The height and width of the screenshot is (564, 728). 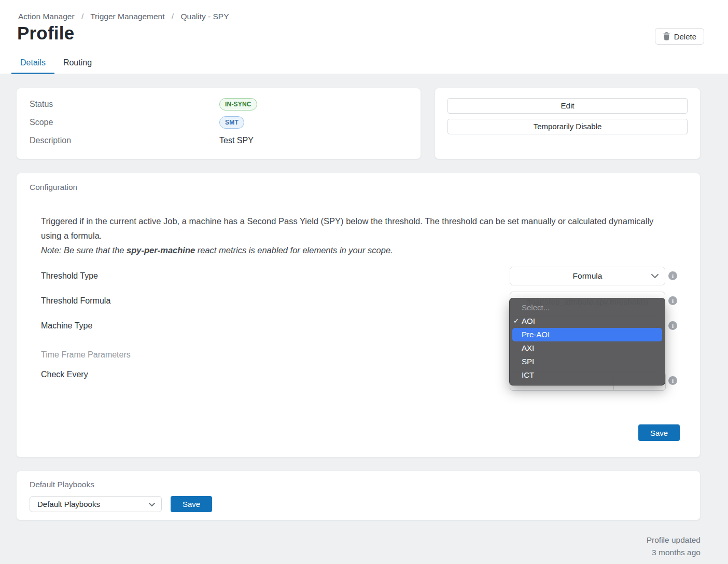 I want to click on profile-updated-line1: Profile updated, so click(x=674, y=540).